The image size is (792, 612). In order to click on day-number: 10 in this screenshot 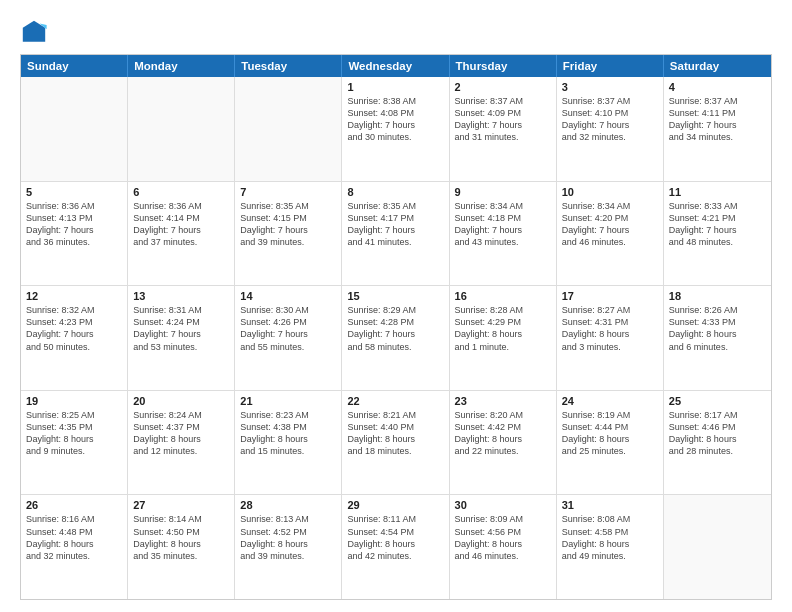, I will do `click(610, 192)`.